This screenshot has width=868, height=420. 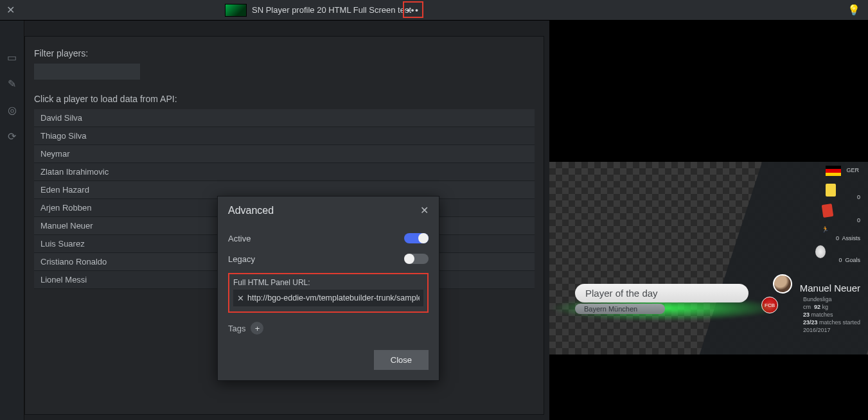 What do you see at coordinates (434, 10) in the screenshot?
I see `top-tab-bar: ✕ SN Player profile 20 HTML Full Screen …` at bounding box center [434, 10].